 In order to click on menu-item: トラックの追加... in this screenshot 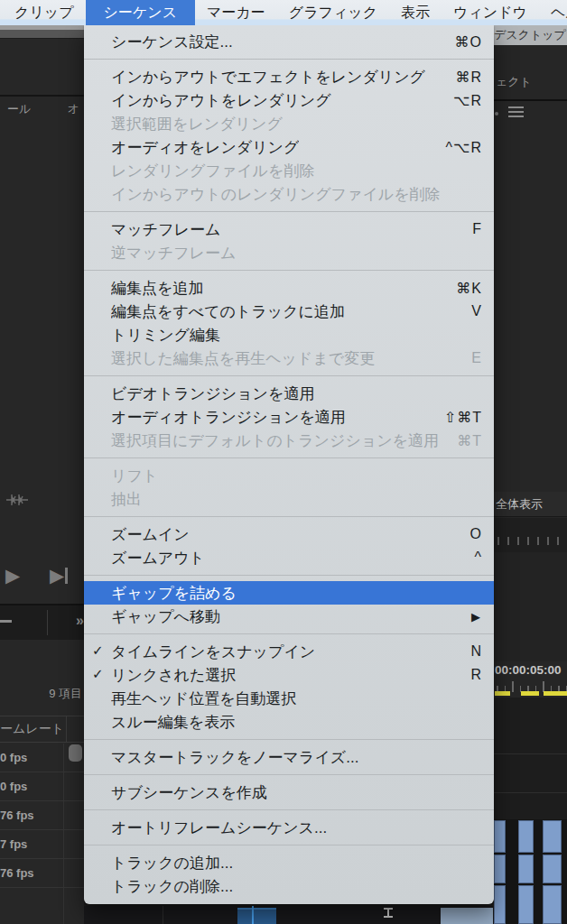, I will do `click(289, 863)`.